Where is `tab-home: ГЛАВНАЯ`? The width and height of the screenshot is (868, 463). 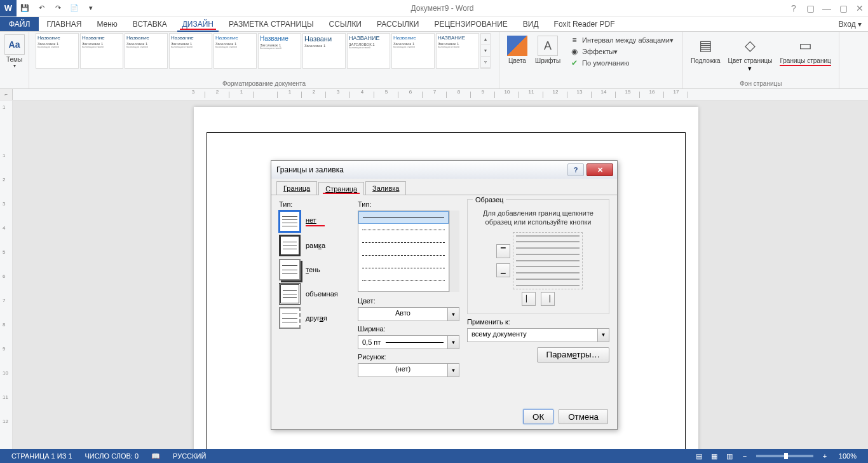
tab-home: ГЛАВНАЯ is located at coordinates (64, 24).